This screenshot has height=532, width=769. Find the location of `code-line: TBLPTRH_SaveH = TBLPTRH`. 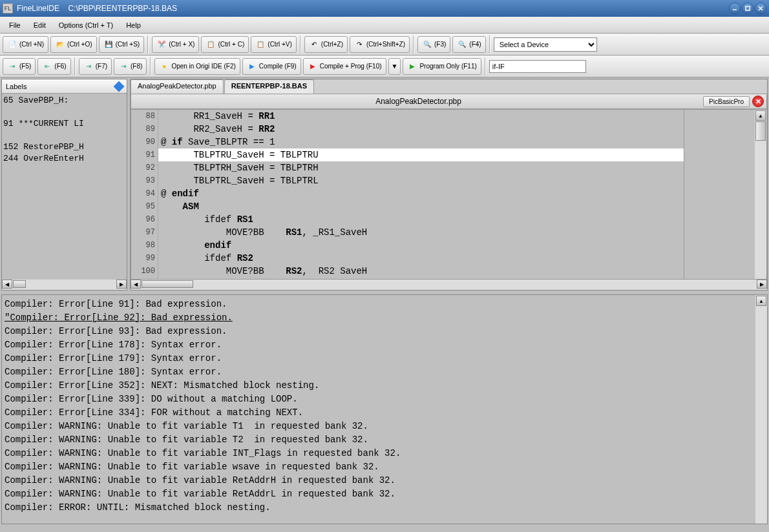

code-line: TBLPTRH_SaveH = TBLPTRH is located at coordinates (421, 168).